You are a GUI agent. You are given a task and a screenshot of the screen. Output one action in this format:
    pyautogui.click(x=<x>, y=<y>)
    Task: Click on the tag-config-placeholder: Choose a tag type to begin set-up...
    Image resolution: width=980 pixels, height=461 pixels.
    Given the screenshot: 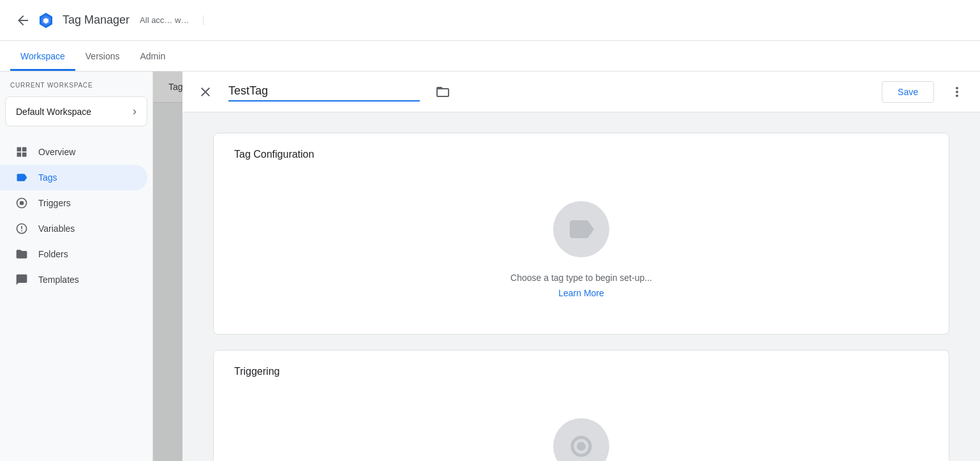 What is the action you would take?
    pyautogui.click(x=581, y=278)
    